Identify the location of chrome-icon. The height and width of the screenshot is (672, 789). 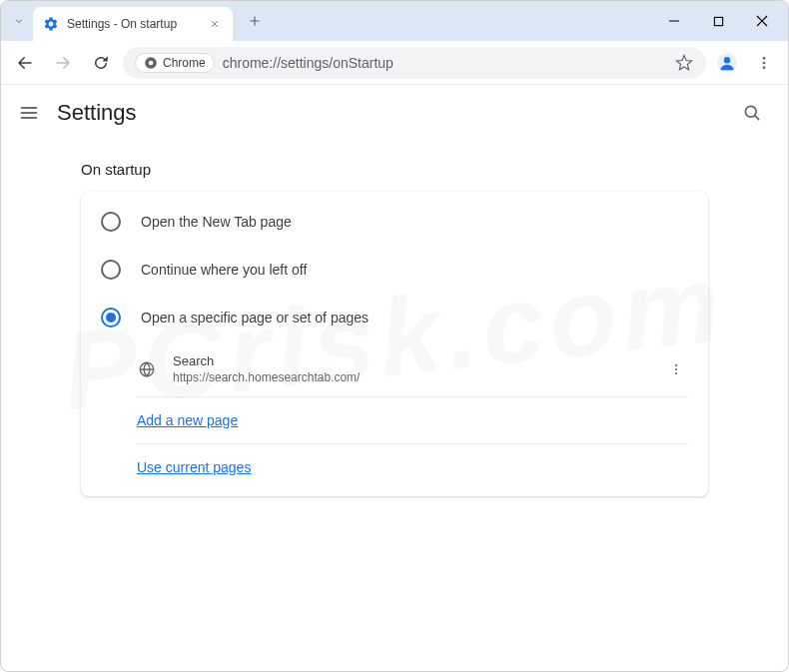
(151, 63).